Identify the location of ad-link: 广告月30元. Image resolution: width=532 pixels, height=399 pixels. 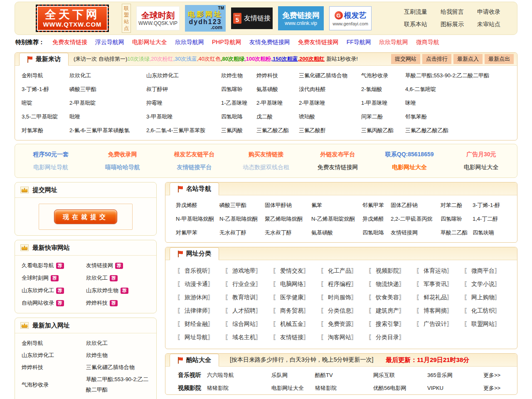
(481, 155).